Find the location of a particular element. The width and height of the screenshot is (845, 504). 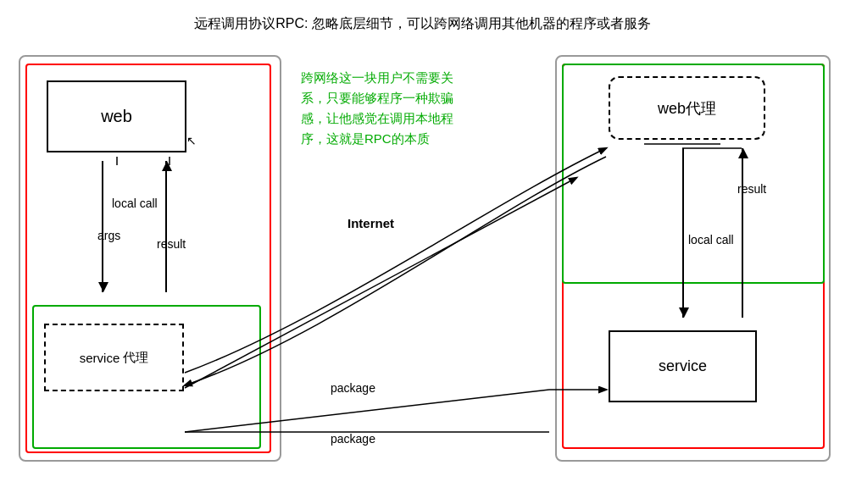

cursor-icon: ↖ is located at coordinates (192, 141).